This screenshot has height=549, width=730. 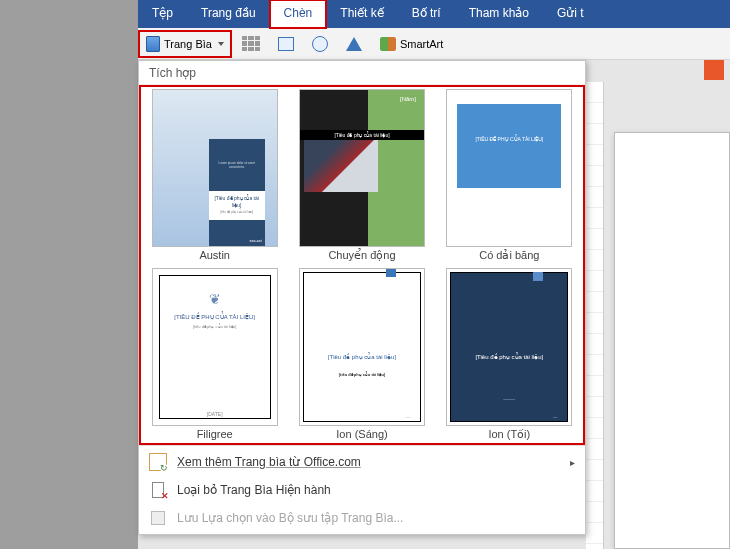 What do you see at coordinates (509, 139) in the screenshot?
I see `banner-title: [TIÊU ĐỀ PHỤ CỦA TÀI LIỆU]` at bounding box center [509, 139].